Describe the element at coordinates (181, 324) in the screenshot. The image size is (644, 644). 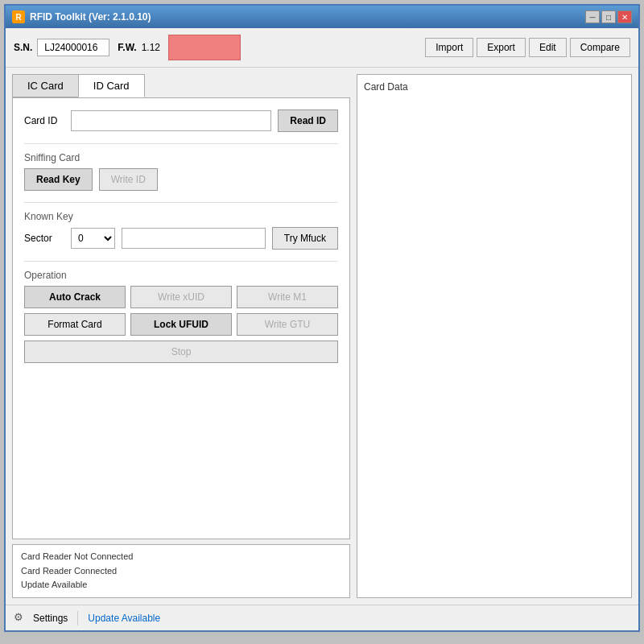
I see `lock-ufuid-button: Lock UFUID` at that location.